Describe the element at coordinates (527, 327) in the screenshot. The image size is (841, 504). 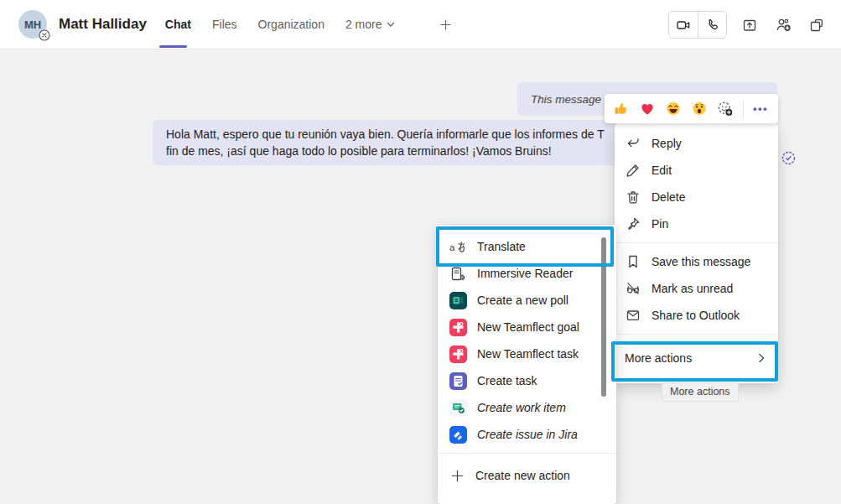
I see `submenu-item-teamflect-goal: New Teamflect goal` at that location.